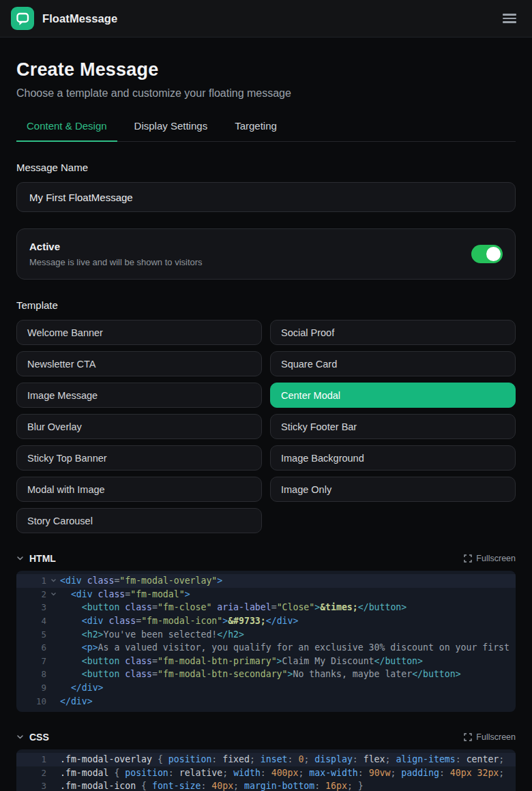 Image resolution: width=532 pixels, height=791 pixels. What do you see at coordinates (23, 18) in the screenshot?
I see `app-logo` at bounding box center [23, 18].